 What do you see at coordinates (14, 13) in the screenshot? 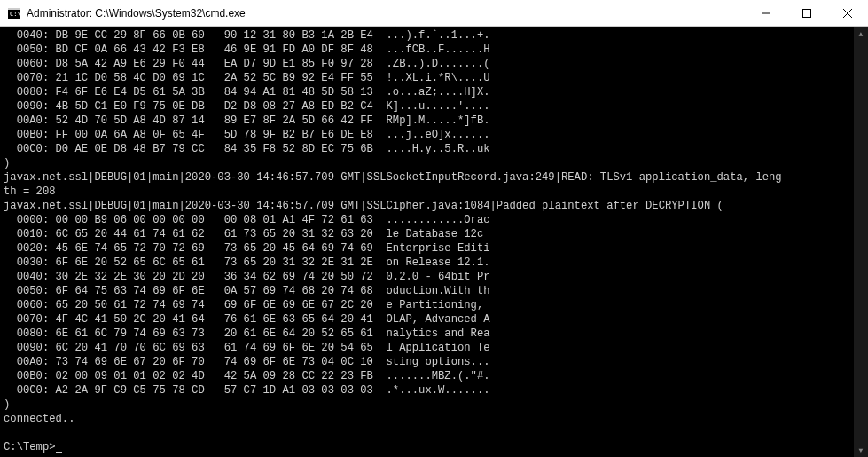
I see `cmd-icon: C:\` at bounding box center [14, 13].